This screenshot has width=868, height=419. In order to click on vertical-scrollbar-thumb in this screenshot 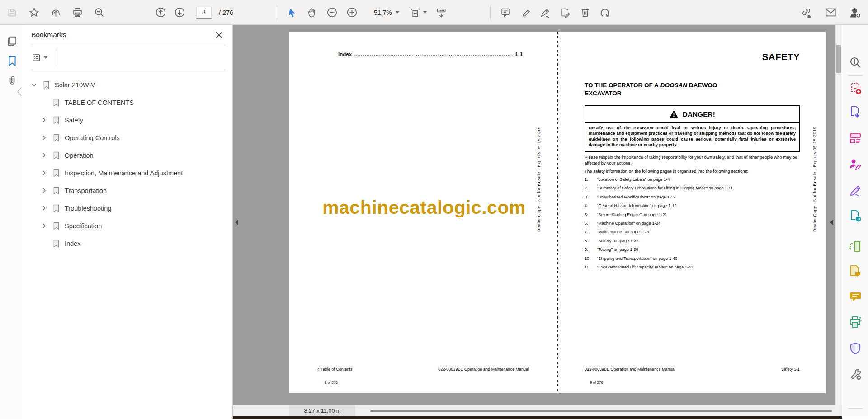, I will do `click(839, 59)`.